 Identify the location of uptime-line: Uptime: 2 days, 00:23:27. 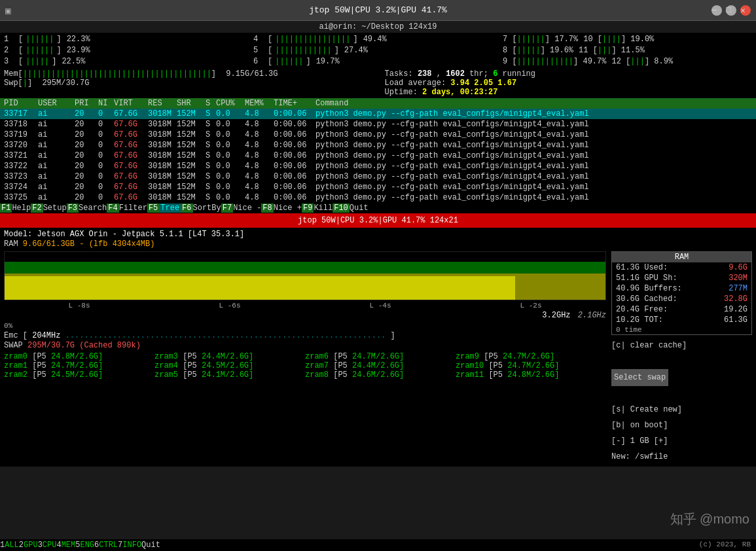
(569, 92).